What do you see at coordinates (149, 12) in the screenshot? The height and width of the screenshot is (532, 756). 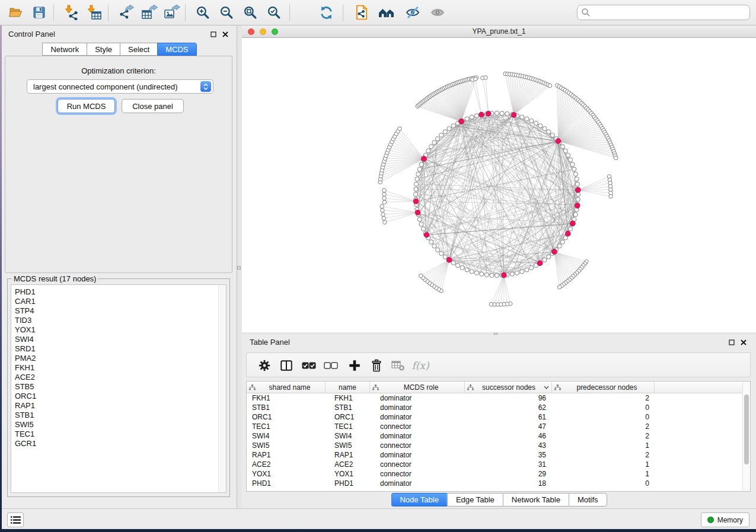 I see `export-table-button` at bounding box center [149, 12].